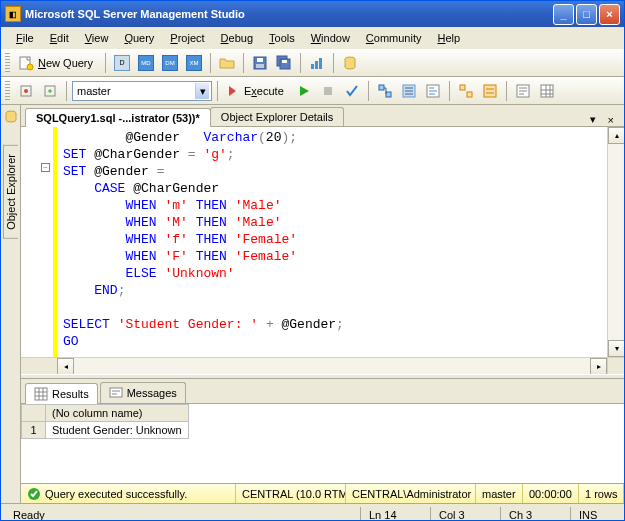 The width and height of the screenshot is (625, 521). Describe the element at coordinates (598, 366) in the screenshot. I see `scroll-right-button: ▸` at that location.